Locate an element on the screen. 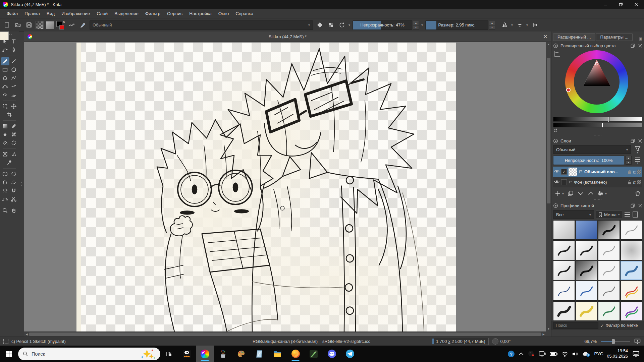  freehand-brush-tool is located at coordinates (5, 61).